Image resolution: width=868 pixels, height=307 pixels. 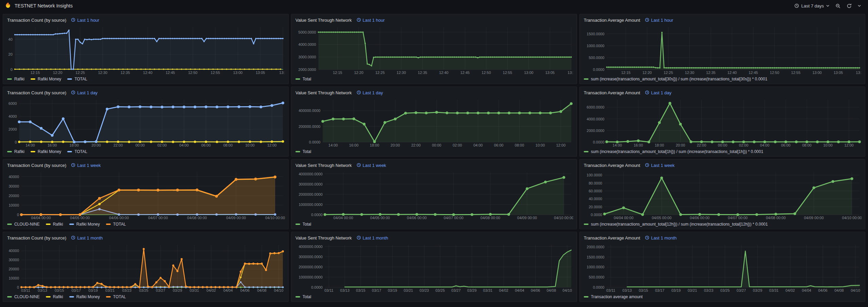 I want to click on panel-header: Transaction Count (by source)Last 1 day, so click(x=146, y=93).